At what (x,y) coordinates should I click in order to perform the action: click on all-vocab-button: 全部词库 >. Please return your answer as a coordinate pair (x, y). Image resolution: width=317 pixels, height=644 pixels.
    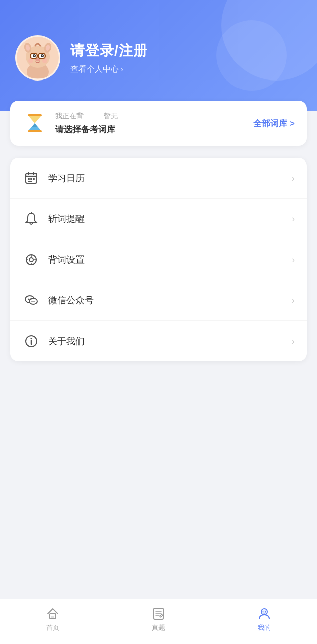
    Looking at the image, I should click on (274, 124).